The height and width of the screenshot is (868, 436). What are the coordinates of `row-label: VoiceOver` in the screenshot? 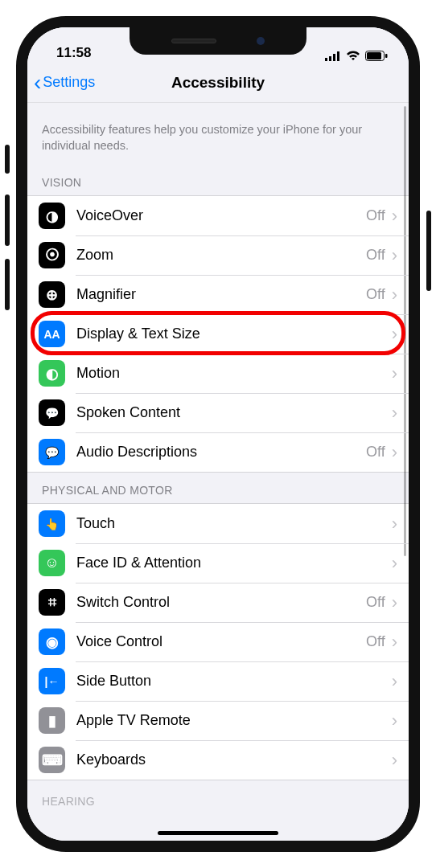 It's located at (221, 215).